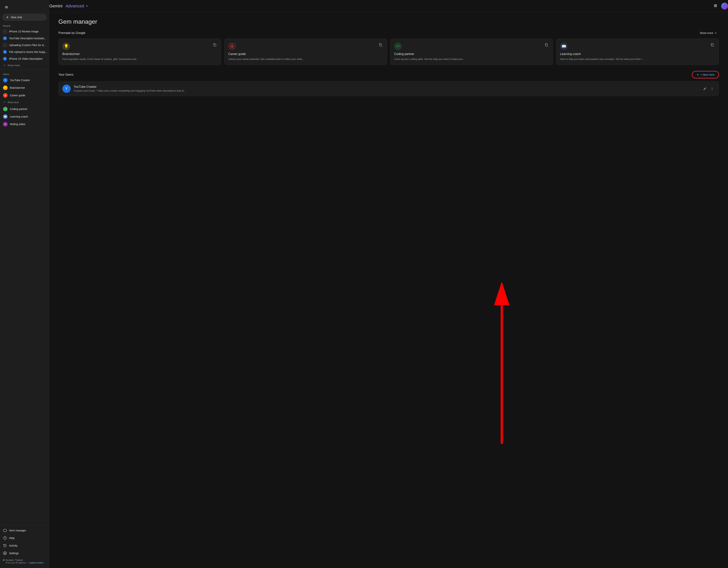  I want to click on recent-item-label: YouTube Description Assistan..., so click(28, 38).